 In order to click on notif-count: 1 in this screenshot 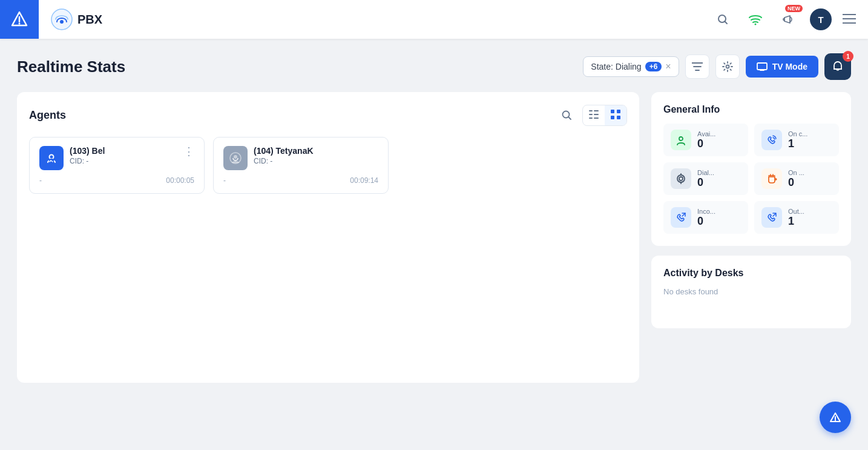, I will do `click(848, 56)`.